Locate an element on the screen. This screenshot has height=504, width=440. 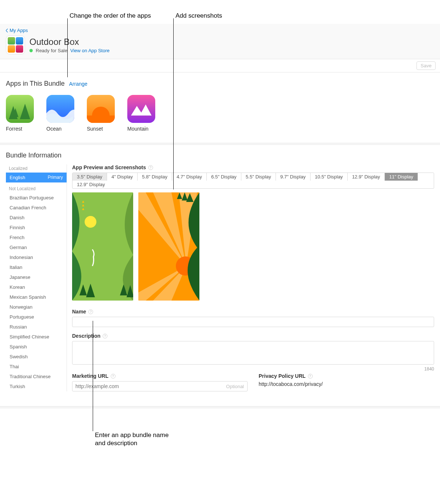
sidebar-lang-item: Russian is located at coordinates (36, 327).